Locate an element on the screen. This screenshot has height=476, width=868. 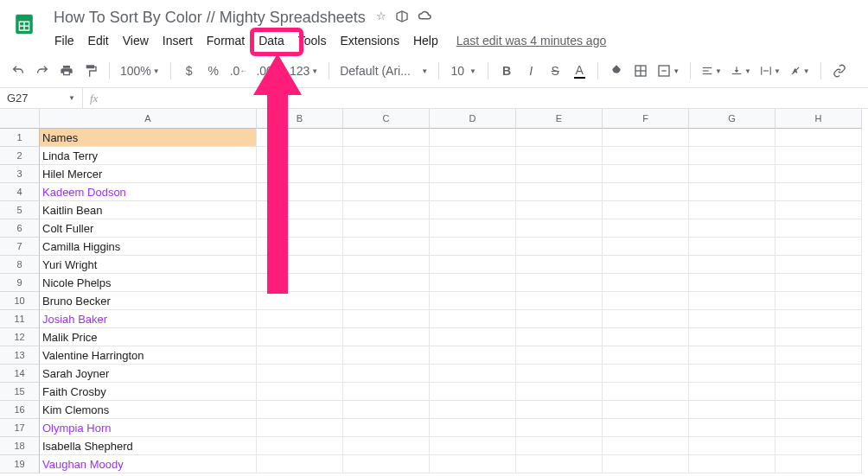
row-header: 15 is located at coordinates (20, 392).